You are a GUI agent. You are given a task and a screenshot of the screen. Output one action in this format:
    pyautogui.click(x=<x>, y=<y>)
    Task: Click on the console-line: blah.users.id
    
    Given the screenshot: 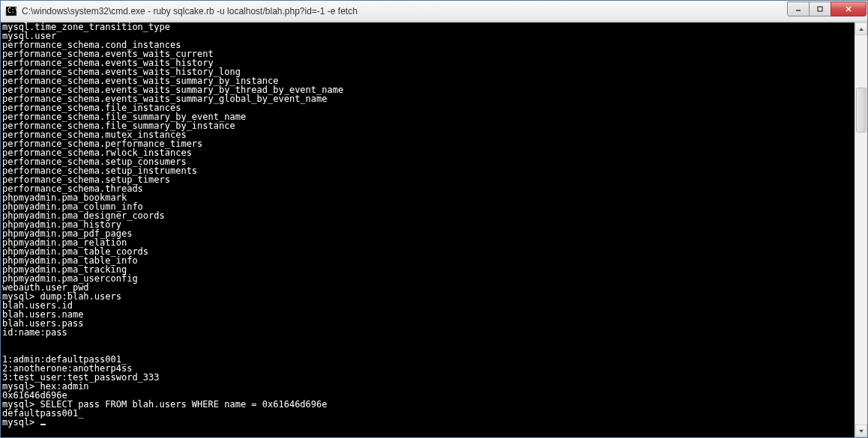 What is the action you would take?
    pyautogui.click(x=427, y=305)
    